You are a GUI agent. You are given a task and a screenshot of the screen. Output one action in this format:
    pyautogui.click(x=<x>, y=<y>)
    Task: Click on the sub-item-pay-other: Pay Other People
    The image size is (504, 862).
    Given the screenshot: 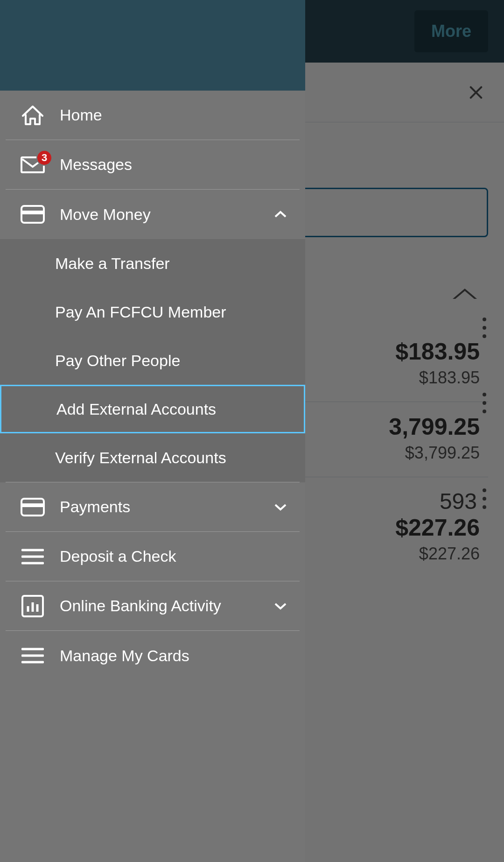 What is the action you would take?
    pyautogui.click(x=153, y=360)
    